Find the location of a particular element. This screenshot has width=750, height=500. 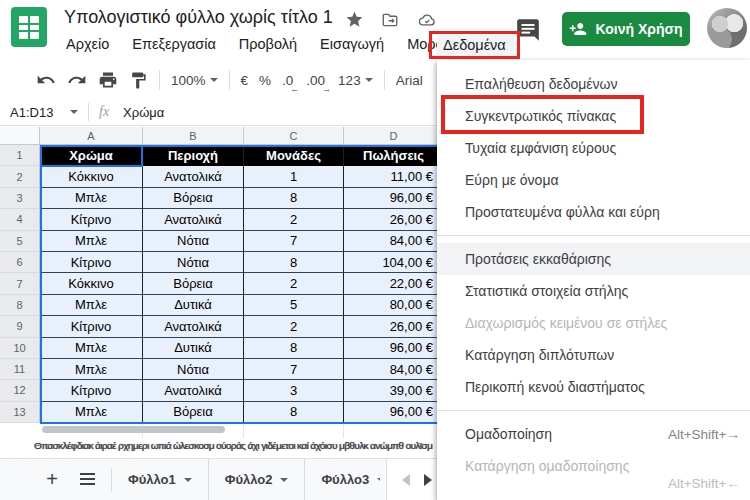

format-currency-button: € is located at coordinates (245, 80).